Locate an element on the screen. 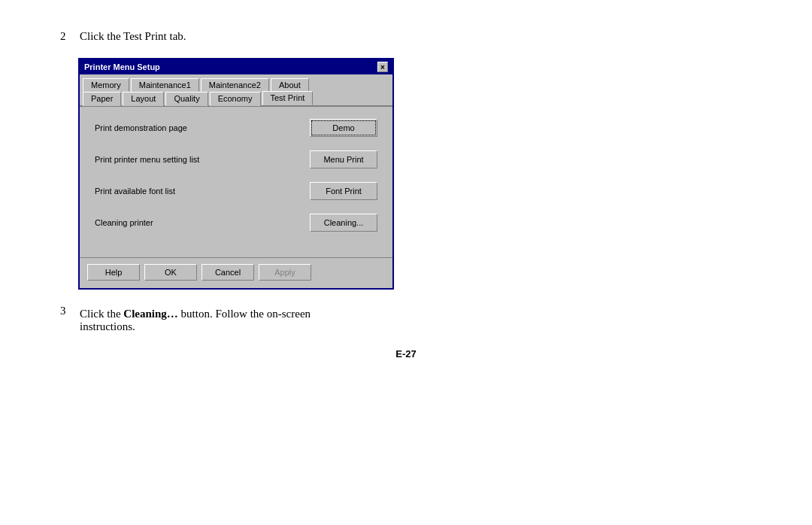 The width and height of the screenshot is (812, 525). step-3-line: 3 Click the Cleaning… button. Follow the… is located at coordinates (406, 319).